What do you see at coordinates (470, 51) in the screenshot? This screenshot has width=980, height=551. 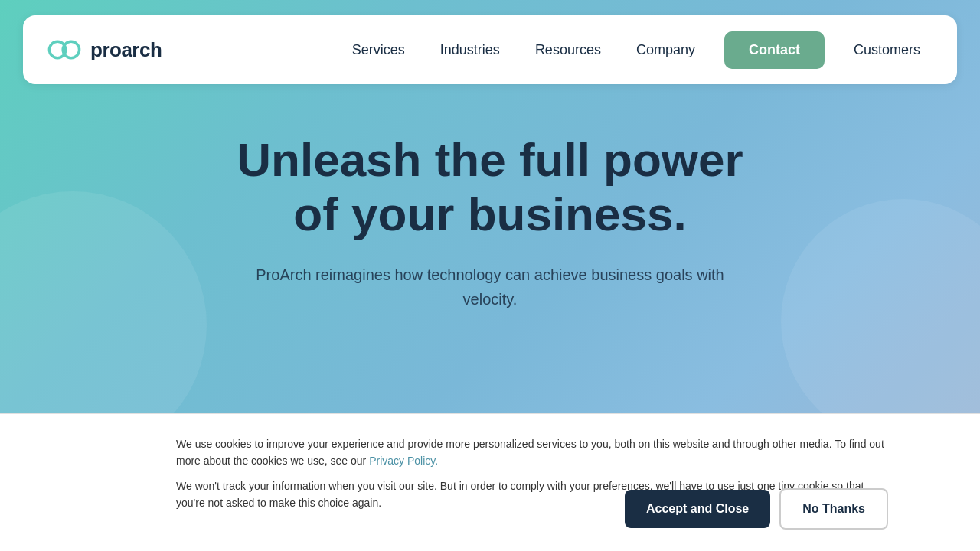 I see `nav-industries: Industries` at bounding box center [470, 51].